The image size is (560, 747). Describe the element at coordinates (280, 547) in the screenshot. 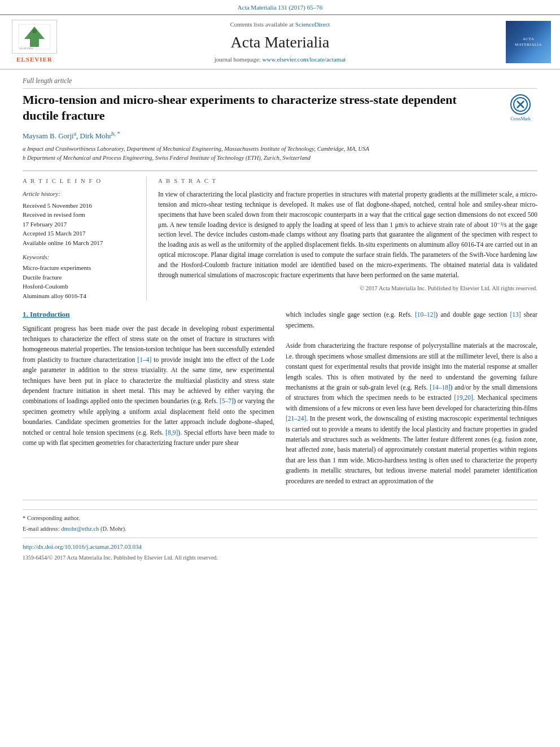

I see `doi-line: http://dx.doi.org/10.1016/j.actamat.2017…` at that location.